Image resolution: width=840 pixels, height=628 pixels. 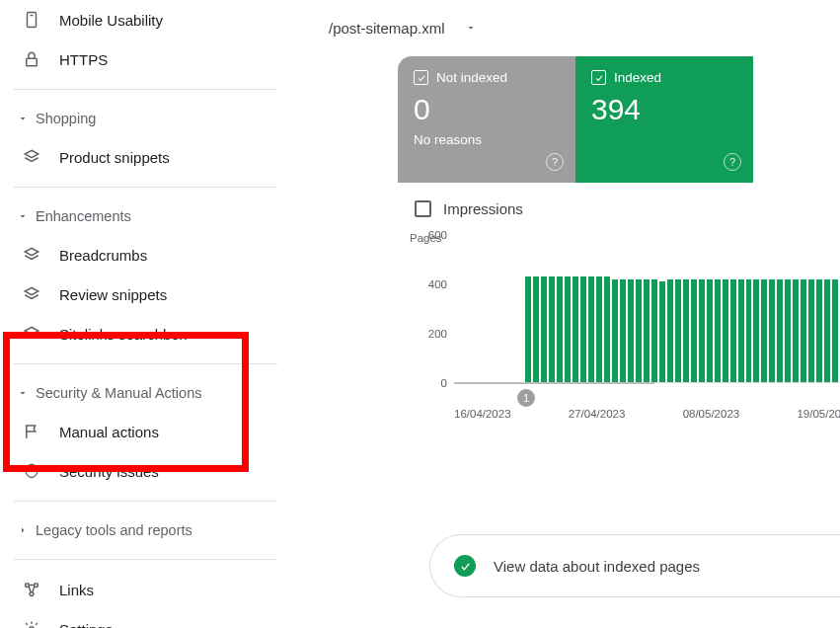 I want to click on nav-sitelinks-searchbox: Sitelinks searchbox, so click(x=146, y=334).